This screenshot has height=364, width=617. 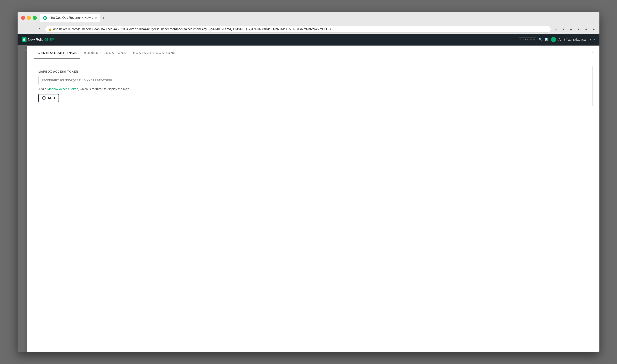 What do you see at coordinates (298, 29) in the screenshot?
I see `address-bar: 🔒 one.newrelic.com/launcher/85a4b2b4-1bc…` at bounding box center [298, 29].